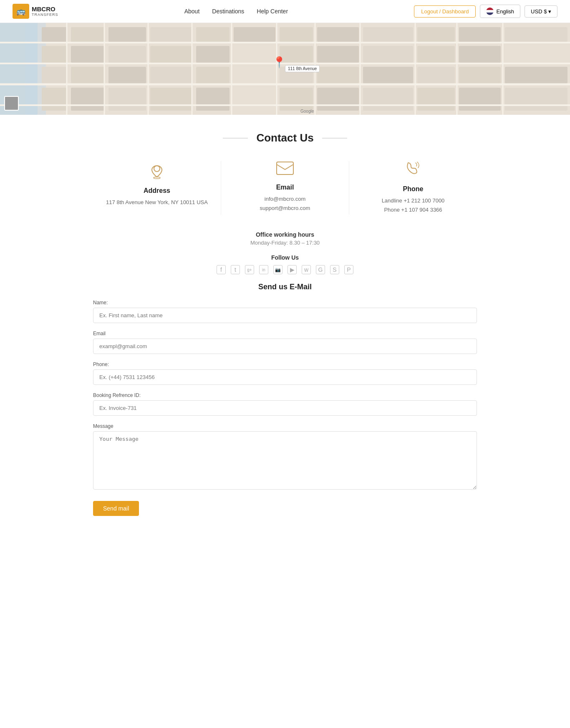 The image size is (570, 728). Describe the element at coordinates (413, 205) in the screenshot. I see `phone-text: Landline +1 212 100 7000 Phone +1 107 90…` at that location.